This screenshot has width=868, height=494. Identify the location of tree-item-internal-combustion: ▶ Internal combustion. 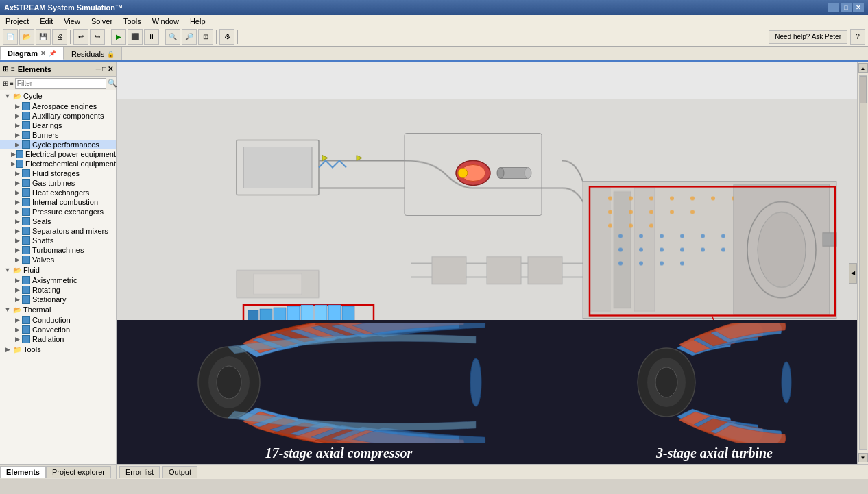
(58, 202).